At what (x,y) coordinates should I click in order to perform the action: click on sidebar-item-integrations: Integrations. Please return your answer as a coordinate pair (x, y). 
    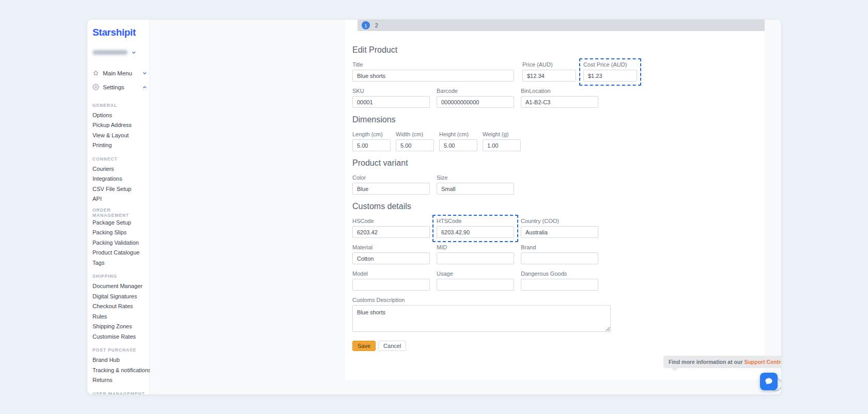
    Looking at the image, I should click on (120, 179).